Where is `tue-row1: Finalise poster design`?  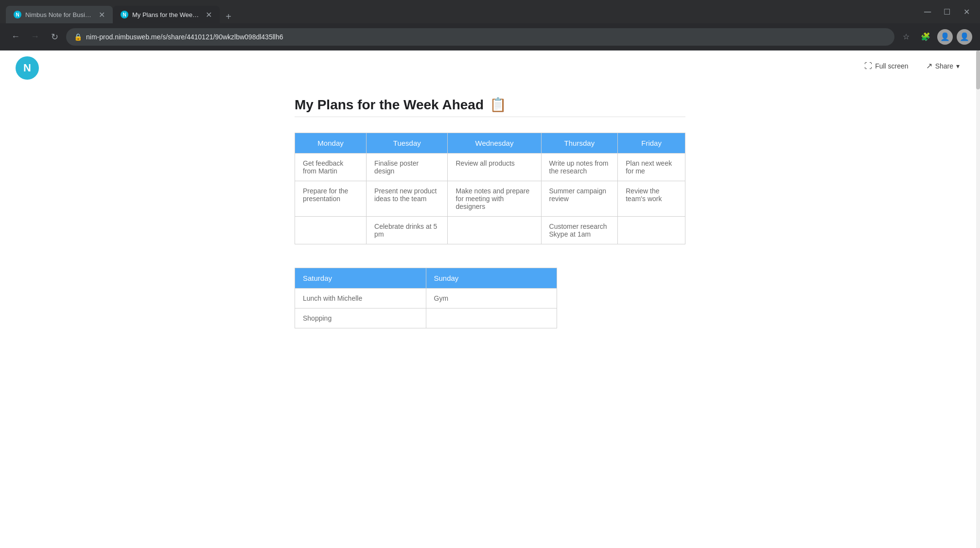
tue-row1: Finalise poster design is located at coordinates (407, 167).